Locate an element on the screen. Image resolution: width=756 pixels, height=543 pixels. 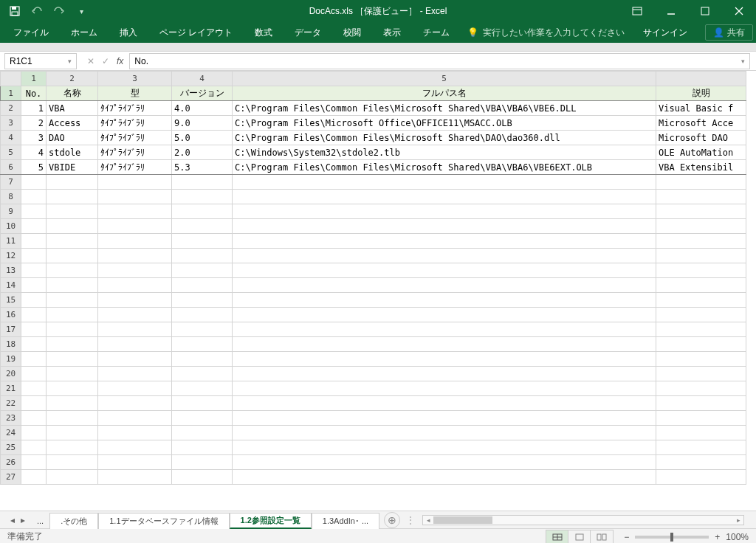
save-button is located at coordinates (15, 11).